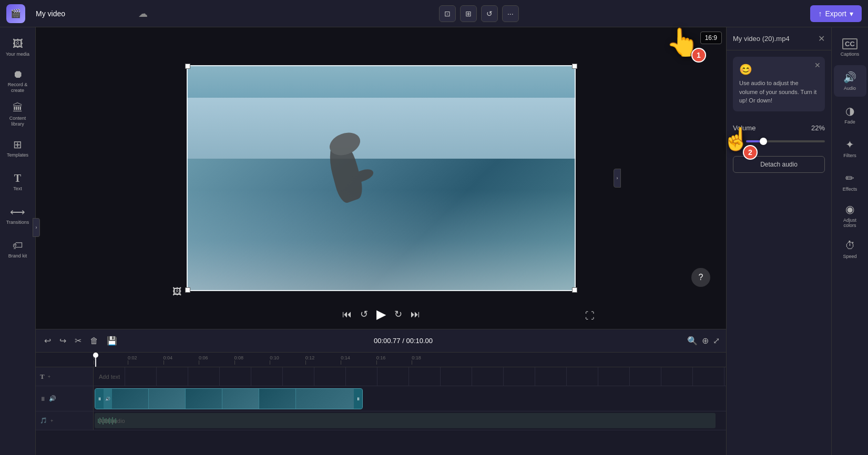 The width and height of the screenshot is (868, 455). Describe the element at coordinates (381, 341) in the screenshot. I see `timeline-toolbar: ↩ ↪ ✂ 🗑 💾 00:00.77 / 00:10.00 🔍 ⊕ ⤢` at that location.